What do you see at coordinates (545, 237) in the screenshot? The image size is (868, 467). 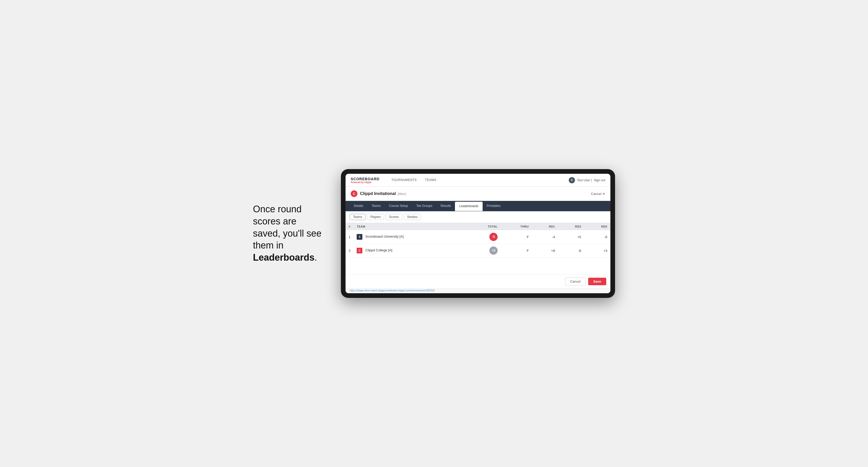 I see `rd1-cell: -4` at bounding box center [545, 237].